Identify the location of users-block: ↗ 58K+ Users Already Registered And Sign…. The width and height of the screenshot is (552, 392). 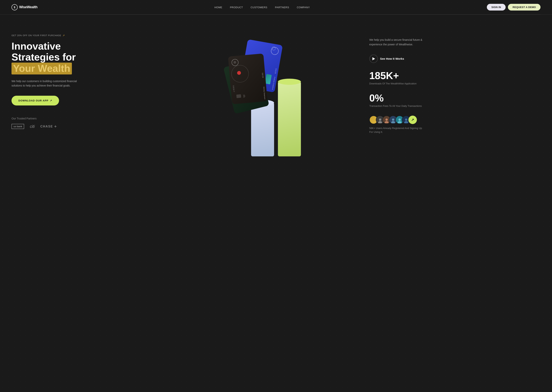
(455, 125).